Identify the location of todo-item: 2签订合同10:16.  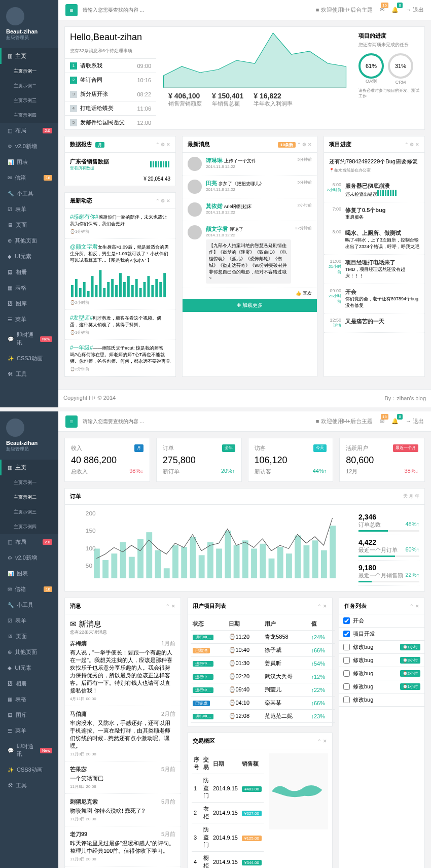
(111, 80).